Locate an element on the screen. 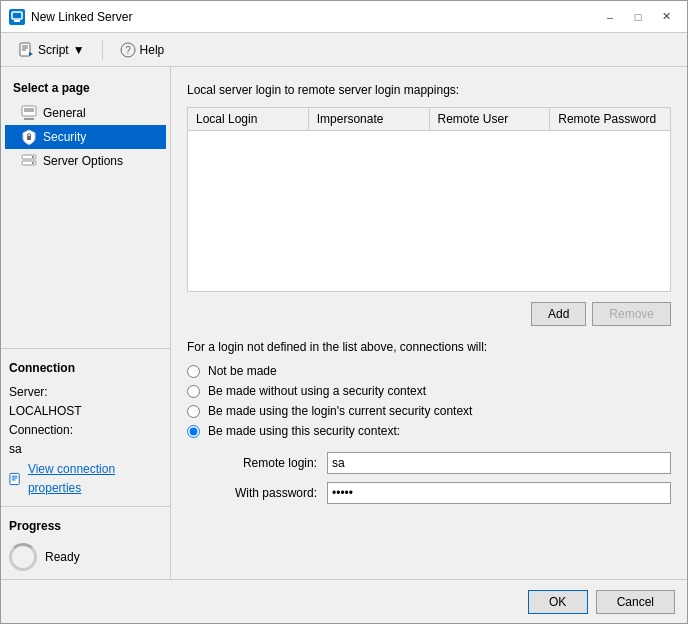  script-label: Script is located at coordinates (54, 50).